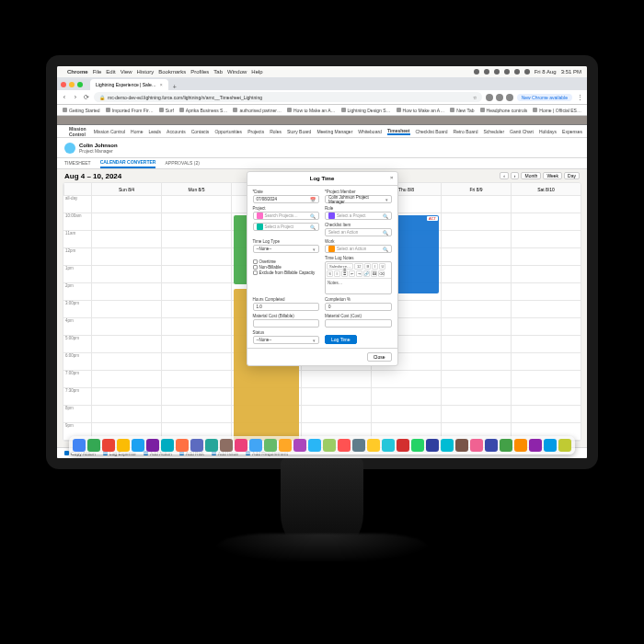 The image size is (644, 644). I want to click on star-bookmark-icon: ☆, so click(475, 98).